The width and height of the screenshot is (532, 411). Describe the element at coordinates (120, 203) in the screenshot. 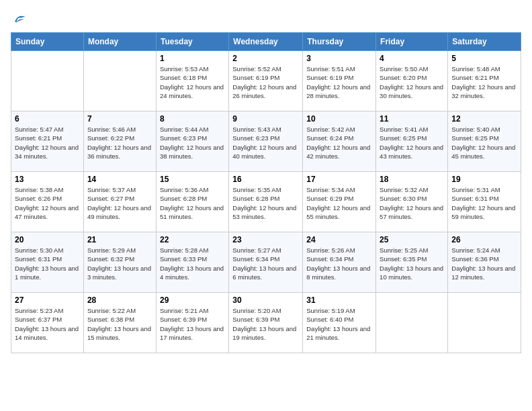

I see `day-info: Sunrise: 5:37 AM Sunset: 6:27 PM Dayligh…` at that location.